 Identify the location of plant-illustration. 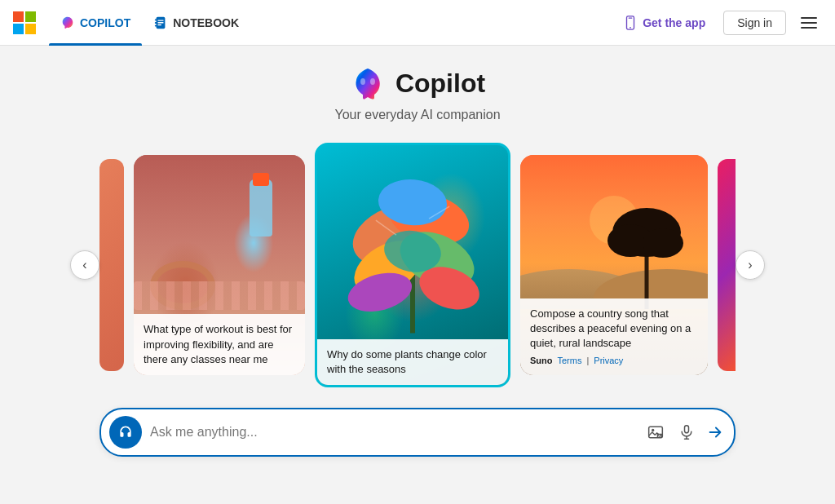
(413, 243).